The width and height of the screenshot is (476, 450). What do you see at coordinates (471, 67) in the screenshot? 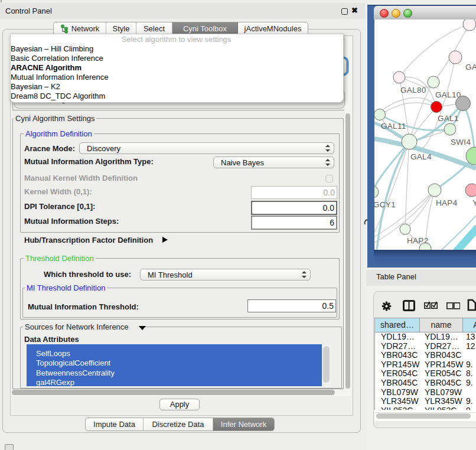
I see `svg-text: GAL7` at bounding box center [471, 67].